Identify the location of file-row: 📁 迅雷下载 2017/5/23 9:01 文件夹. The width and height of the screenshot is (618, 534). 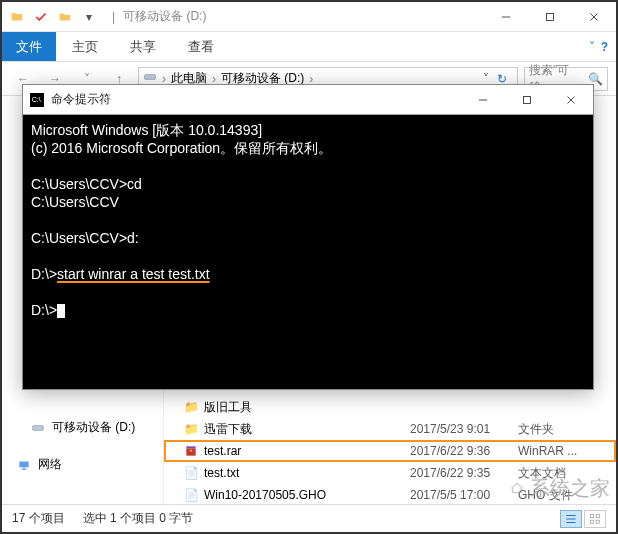
(390, 429).